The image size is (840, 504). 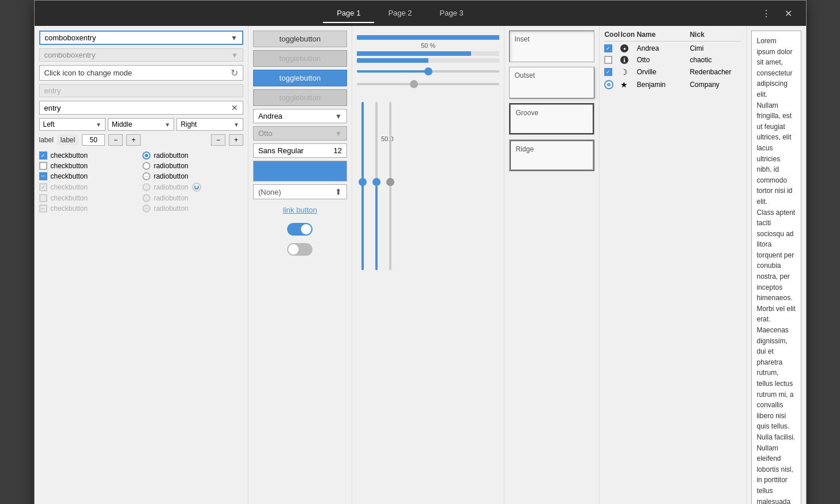 What do you see at coordinates (400, 14) in the screenshot?
I see `titlebar-tab-2: Page 2` at bounding box center [400, 14].